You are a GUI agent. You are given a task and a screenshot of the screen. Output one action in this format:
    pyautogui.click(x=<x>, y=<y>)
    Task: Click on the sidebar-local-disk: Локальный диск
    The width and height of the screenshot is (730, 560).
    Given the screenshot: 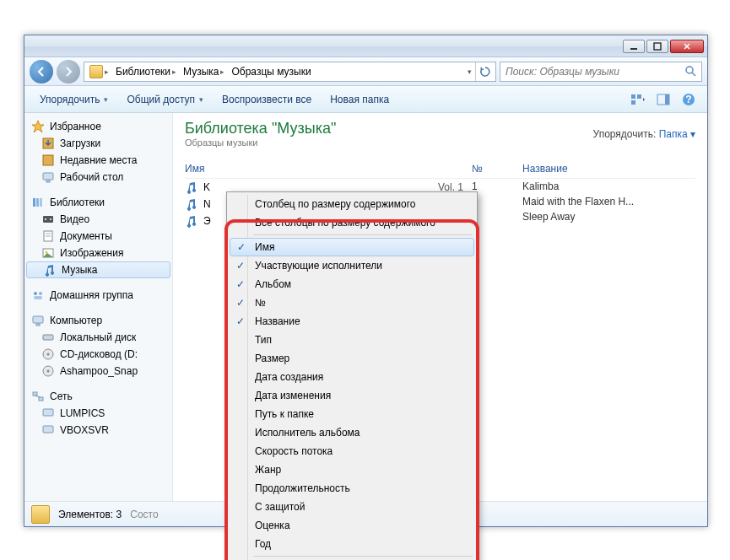 What is the action you would take?
    pyautogui.click(x=98, y=337)
    